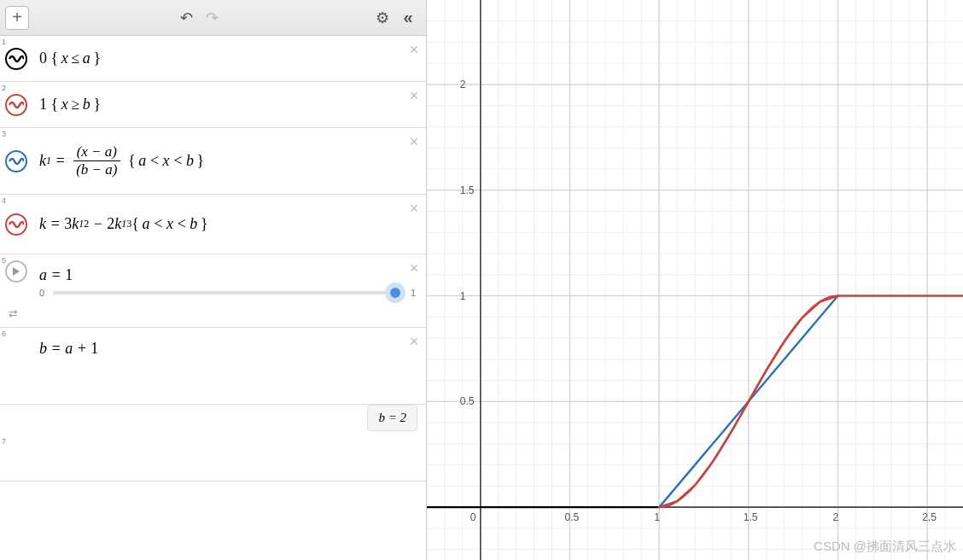 The width and height of the screenshot is (963, 560). What do you see at coordinates (17, 18) in the screenshot?
I see `add-expression-button: +` at bounding box center [17, 18].